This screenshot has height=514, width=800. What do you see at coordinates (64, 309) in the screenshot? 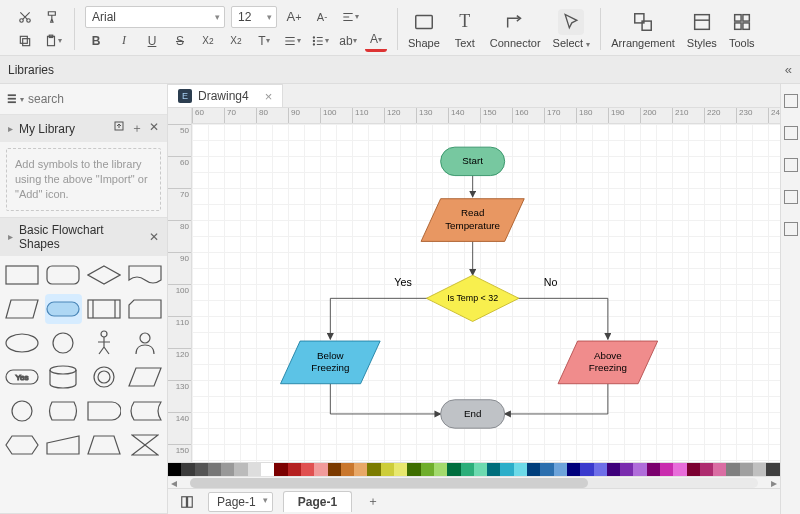
I see `shape-terminator` at bounding box center [64, 309].